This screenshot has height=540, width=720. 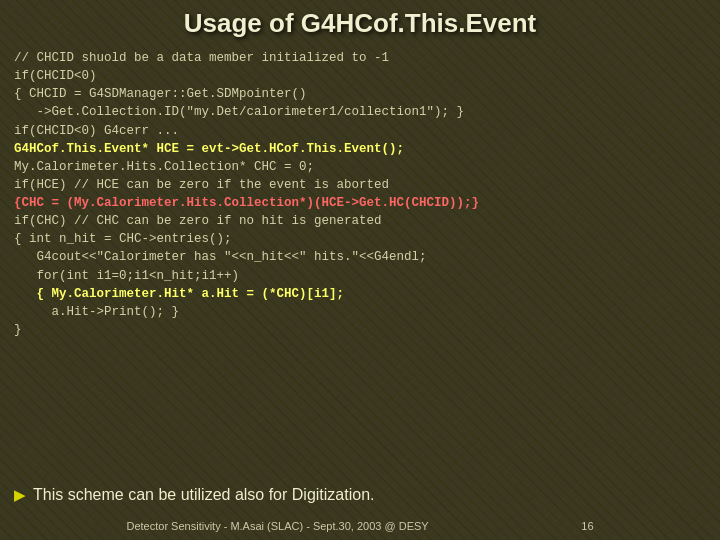 What do you see at coordinates (360, 76) in the screenshot?
I see `code-line-2: if(CHCID<0)` at bounding box center [360, 76].